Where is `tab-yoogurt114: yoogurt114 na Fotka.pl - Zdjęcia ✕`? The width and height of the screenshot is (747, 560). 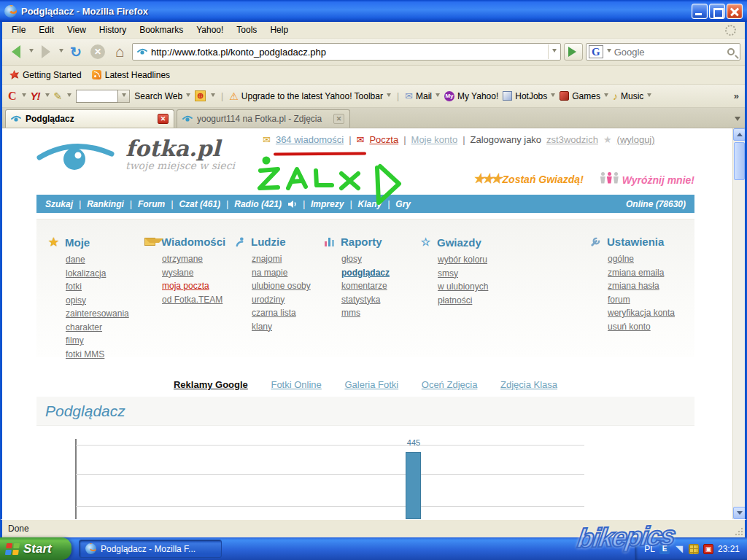
tab-yoogurt114: yoogurt114 na Fotka.pl - Zdjęcia ✕ is located at coordinates (263, 118).